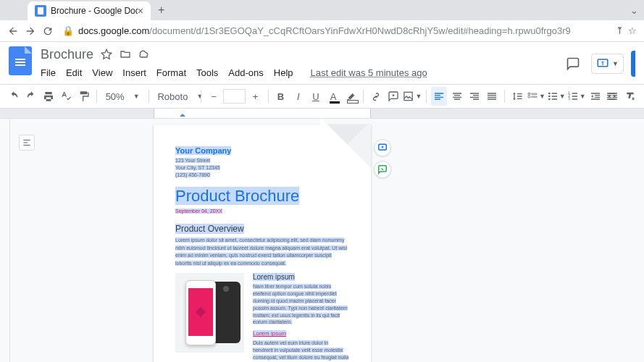  I want to click on menu-tools: Tools, so click(207, 72).